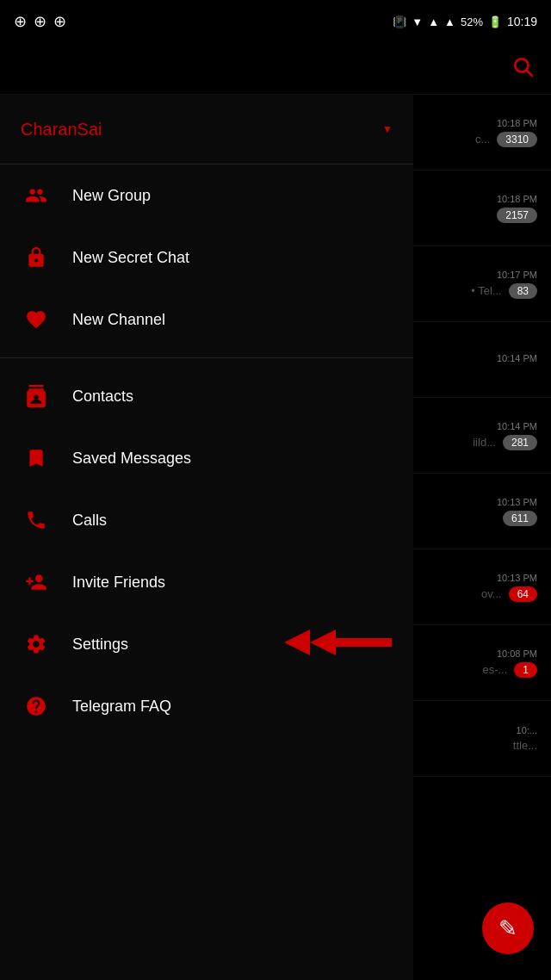 This screenshot has height=980, width=551. I want to click on battery-icon: 🔋, so click(495, 22).